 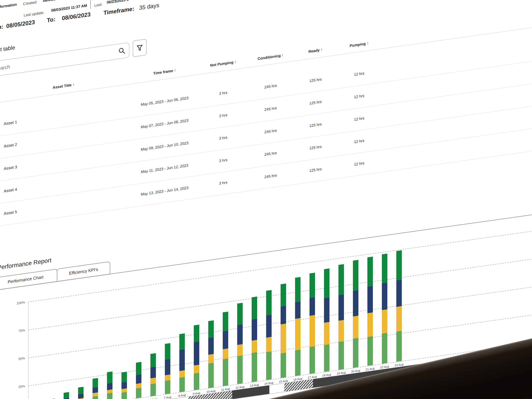 I want to click on y-axis-line, so click(x=28, y=350).